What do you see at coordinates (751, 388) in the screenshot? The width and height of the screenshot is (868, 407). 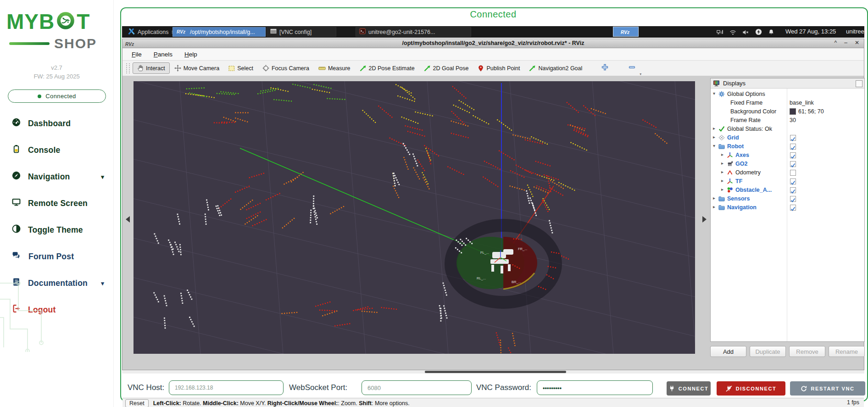 I see `disconnect-button: DISCONNECT` at bounding box center [751, 388].